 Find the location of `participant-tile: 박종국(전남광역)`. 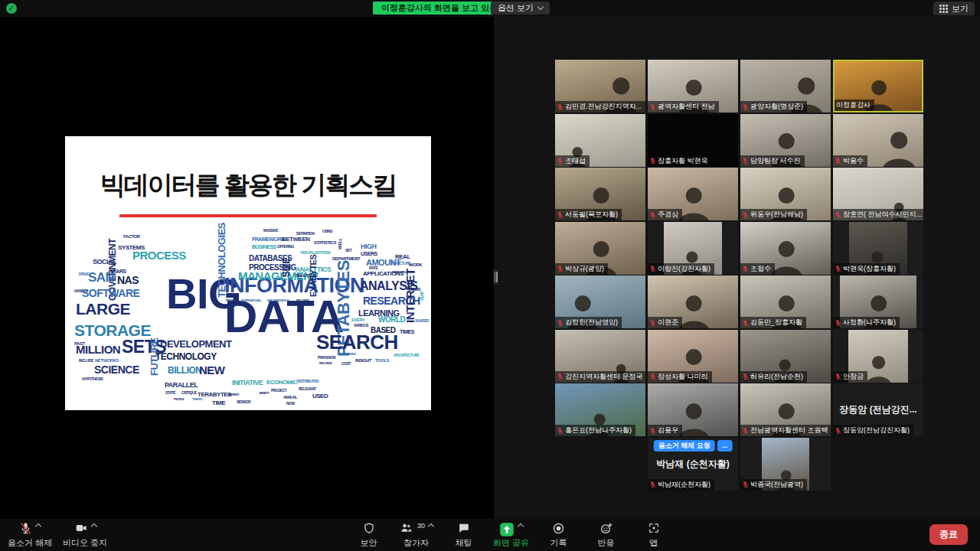

participant-tile: 박종국(전남광역) is located at coordinates (786, 464).